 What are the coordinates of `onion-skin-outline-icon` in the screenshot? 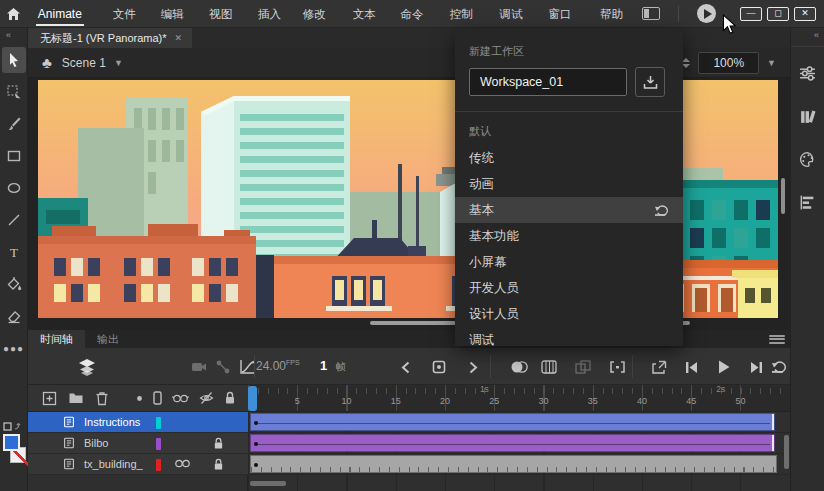 It's located at (549, 367).